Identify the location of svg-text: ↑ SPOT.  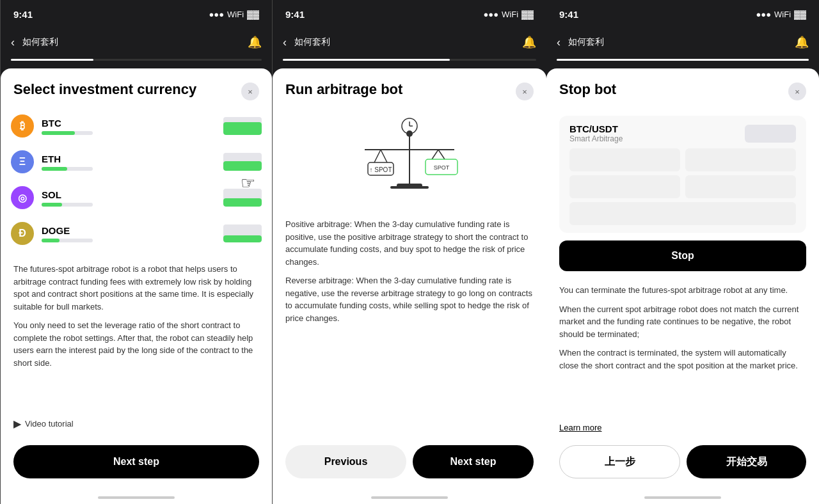
(380, 170).